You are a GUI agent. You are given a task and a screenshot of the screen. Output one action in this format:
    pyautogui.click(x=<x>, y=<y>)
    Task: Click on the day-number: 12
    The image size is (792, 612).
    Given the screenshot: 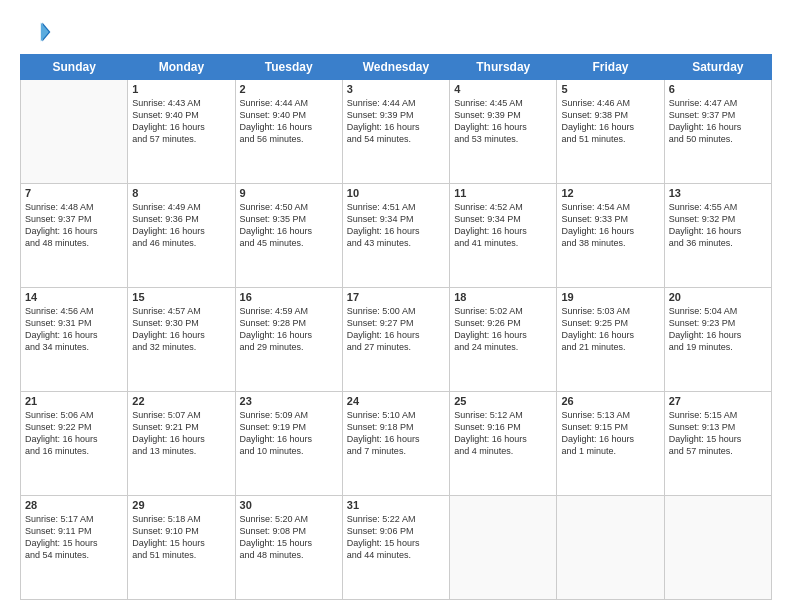 What is the action you would take?
    pyautogui.click(x=610, y=193)
    